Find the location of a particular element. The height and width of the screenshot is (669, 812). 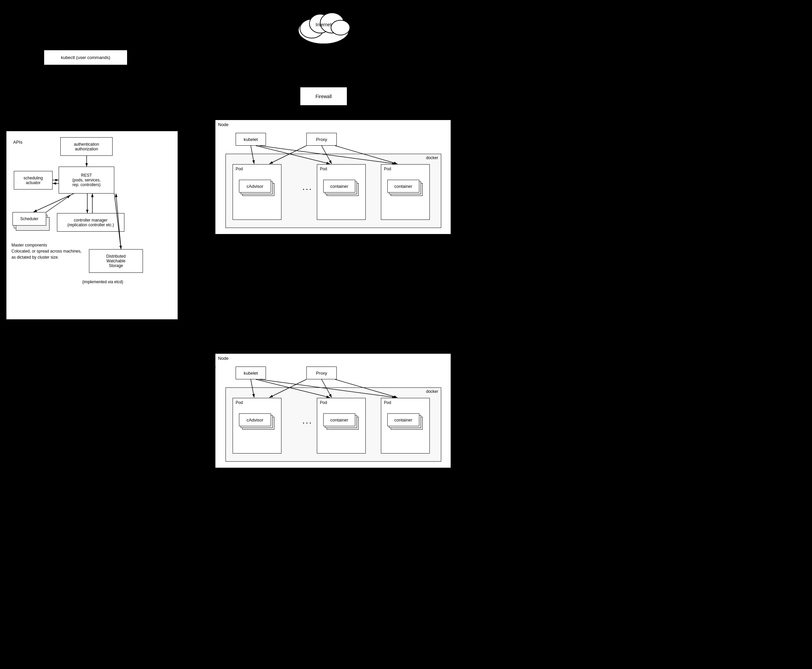

master-container: APIs authentication authorization REST (… is located at coordinates (92, 225).